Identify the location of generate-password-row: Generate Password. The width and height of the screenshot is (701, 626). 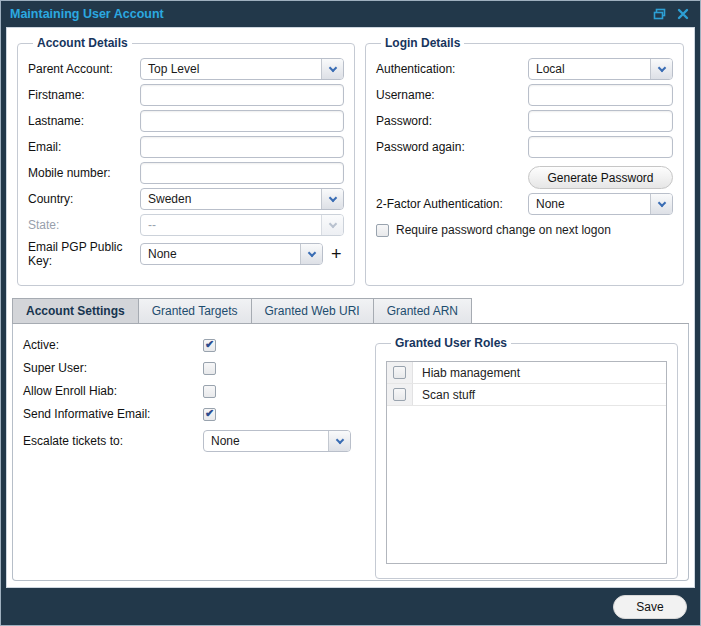
(524, 176).